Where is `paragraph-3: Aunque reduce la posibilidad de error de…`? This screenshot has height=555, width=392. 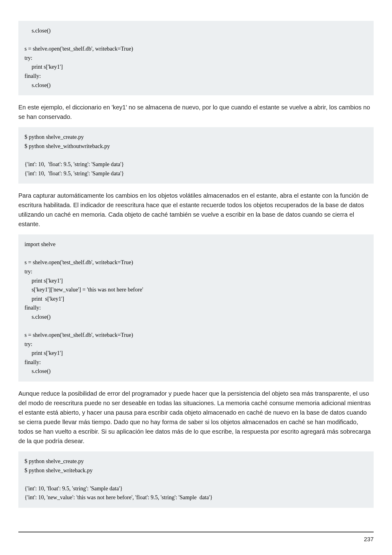
paragraph-3: Aunque reduce la posibilidad de error de… is located at coordinates (196, 417).